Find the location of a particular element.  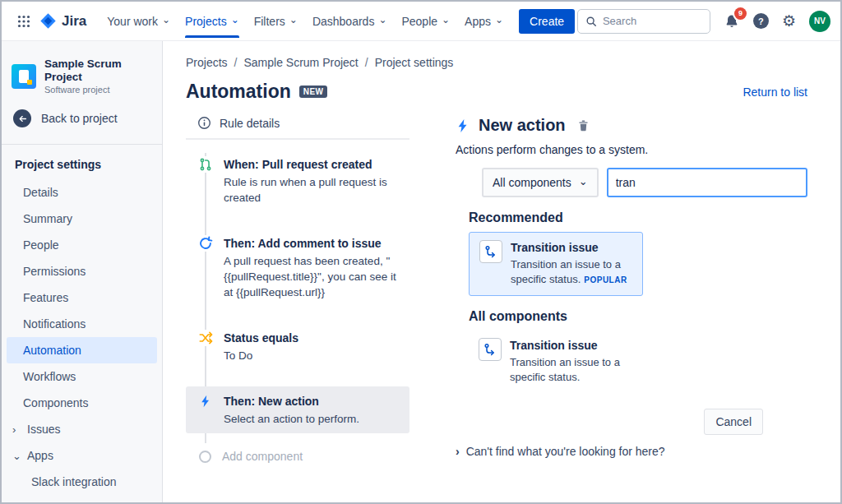

nav-people: People⌄ is located at coordinates (426, 21).